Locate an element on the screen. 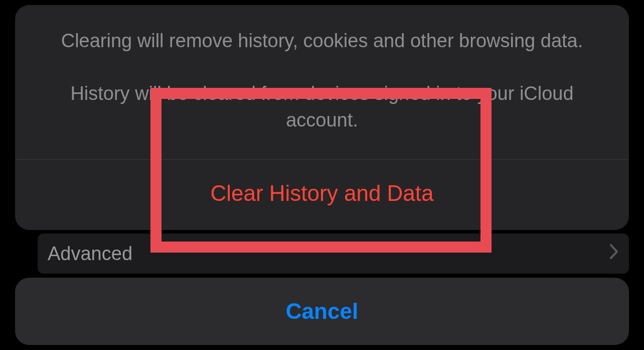 The image size is (644, 350). settings-row-advanced: Advanced is located at coordinates (333, 254).